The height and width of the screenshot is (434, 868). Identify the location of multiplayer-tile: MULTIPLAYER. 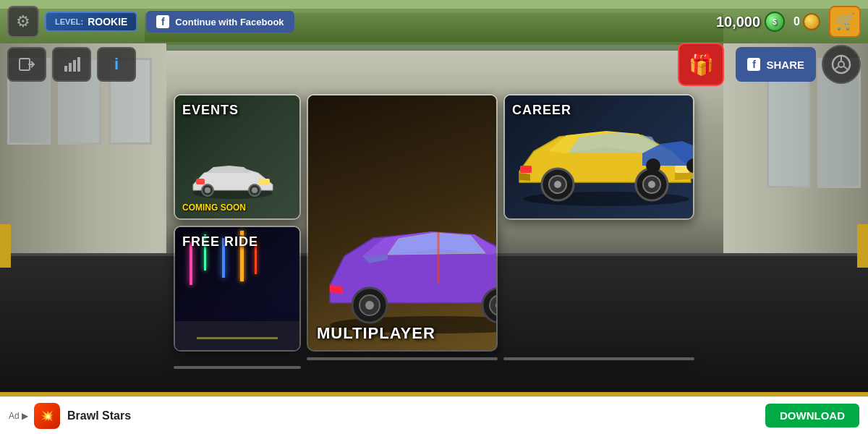
(402, 223).